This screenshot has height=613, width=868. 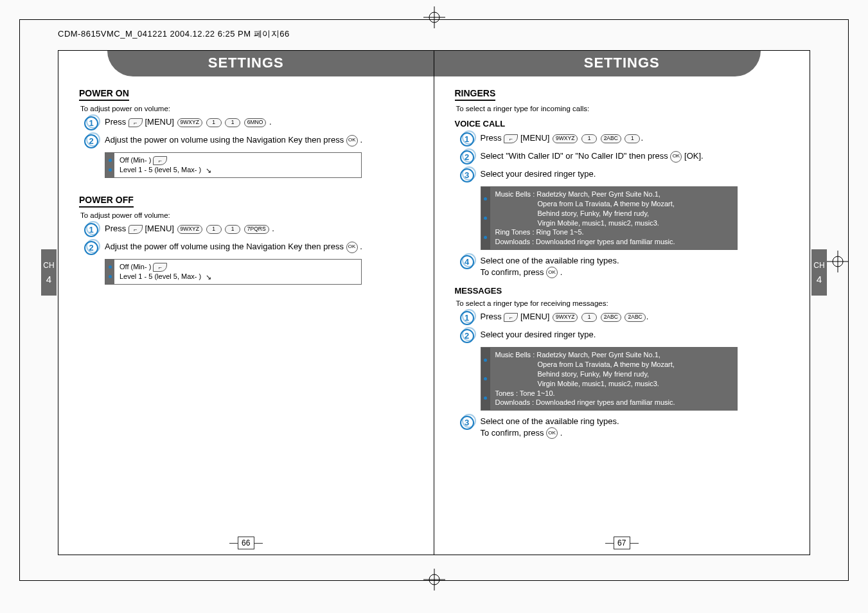 I want to click on step-row: 2 Adjust the power off volume using the …, so click(x=250, y=248).